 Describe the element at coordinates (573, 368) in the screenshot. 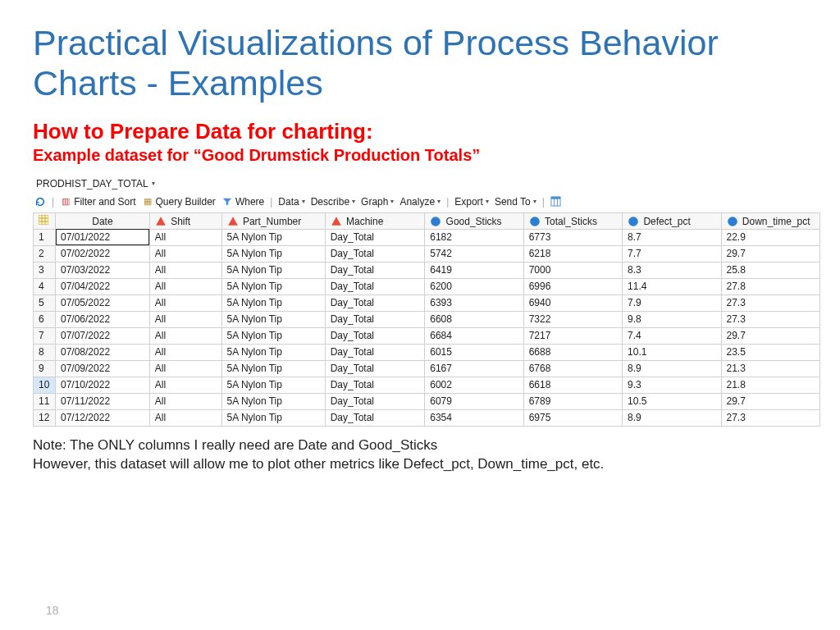

I see `cell-total-sticks: 6768` at that location.